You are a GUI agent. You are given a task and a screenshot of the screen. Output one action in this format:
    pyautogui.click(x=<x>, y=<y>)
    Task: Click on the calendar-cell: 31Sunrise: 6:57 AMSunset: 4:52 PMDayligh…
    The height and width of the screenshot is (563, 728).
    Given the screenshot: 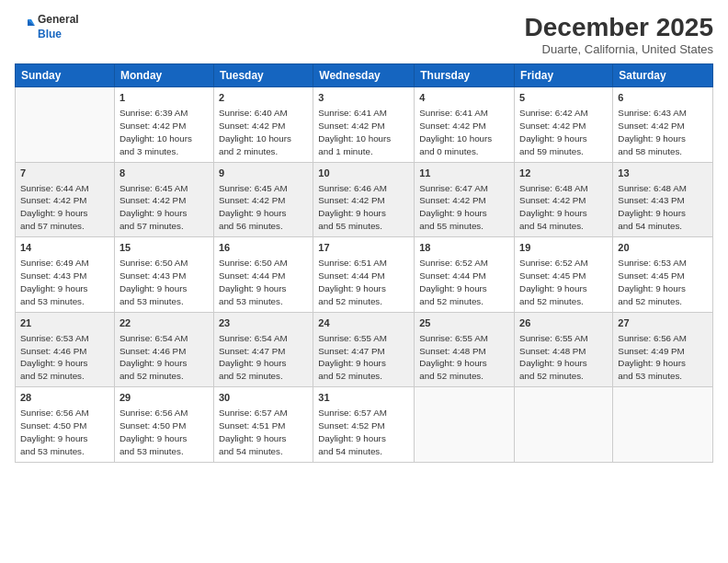 What is the action you would take?
    pyautogui.click(x=364, y=425)
    